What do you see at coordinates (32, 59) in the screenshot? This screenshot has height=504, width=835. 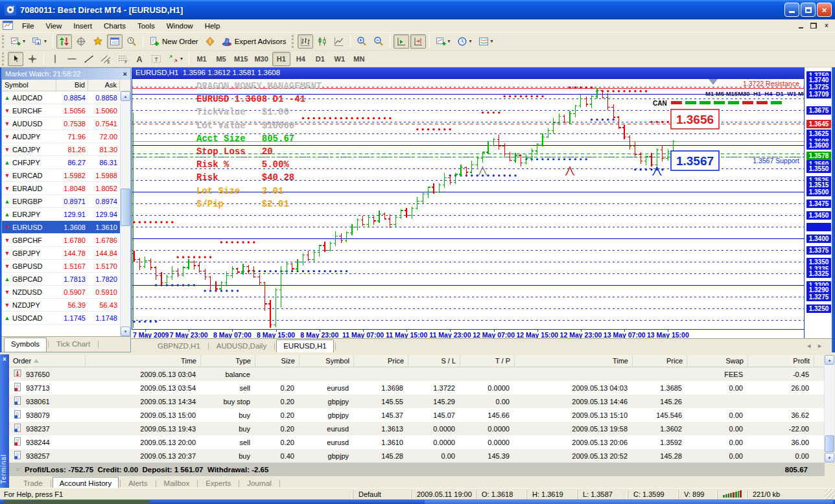 I see `crosshair-button` at bounding box center [32, 59].